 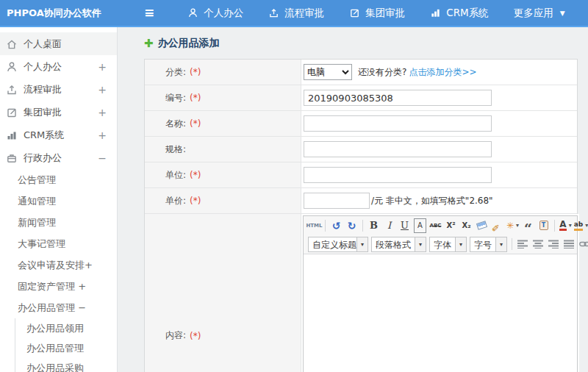 What do you see at coordinates (223, 175) in the screenshot?
I see `field-label: 单位: (*)` at bounding box center [223, 175].